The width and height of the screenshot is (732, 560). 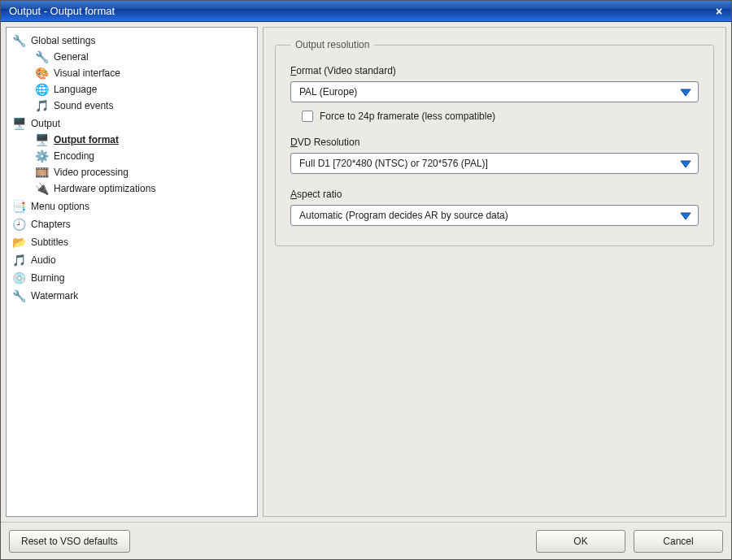 What do you see at coordinates (104, 189) in the screenshot?
I see `tree-item-label: Hardware optimizations` at bounding box center [104, 189].